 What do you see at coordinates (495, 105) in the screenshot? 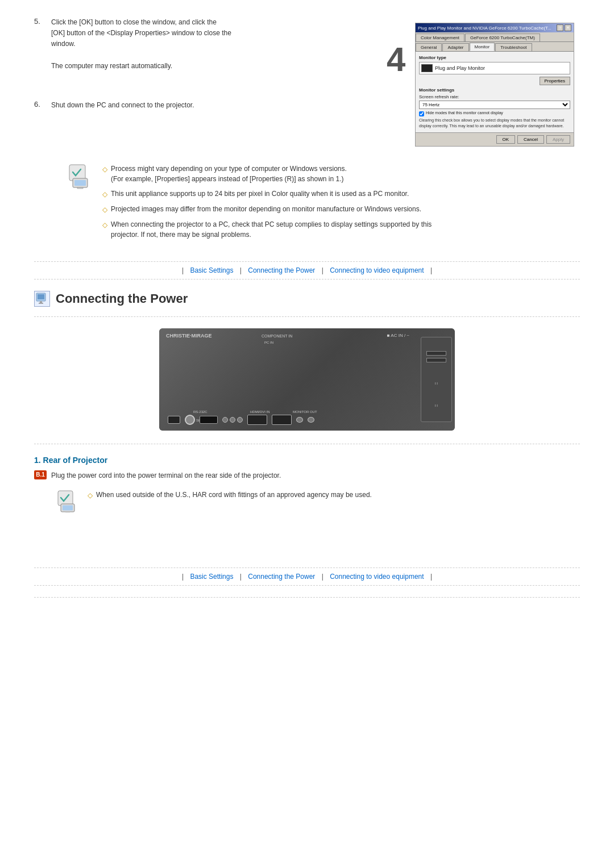
I see `refresh-rate-dropdown: 75 Hertz` at bounding box center [495, 105].